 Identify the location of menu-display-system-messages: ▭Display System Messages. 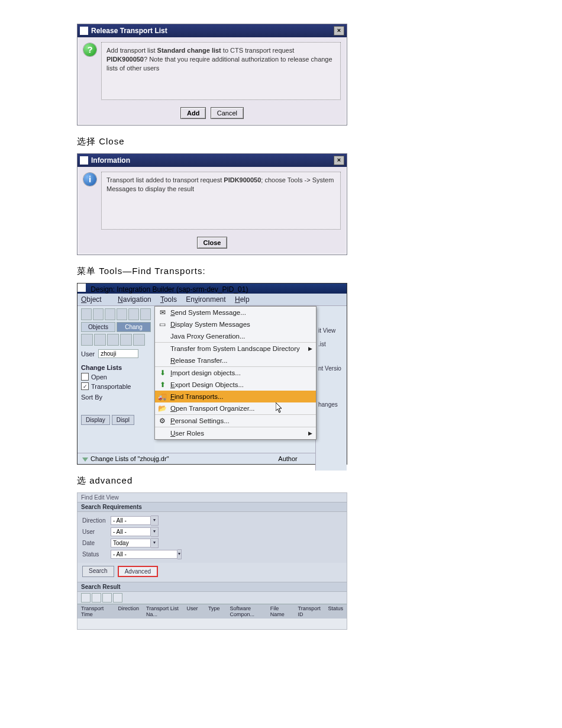
(235, 324).